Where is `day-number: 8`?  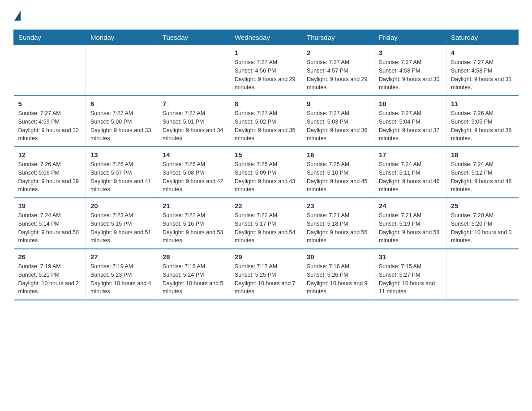
day-number: 8 is located at coordinates (266, 104).